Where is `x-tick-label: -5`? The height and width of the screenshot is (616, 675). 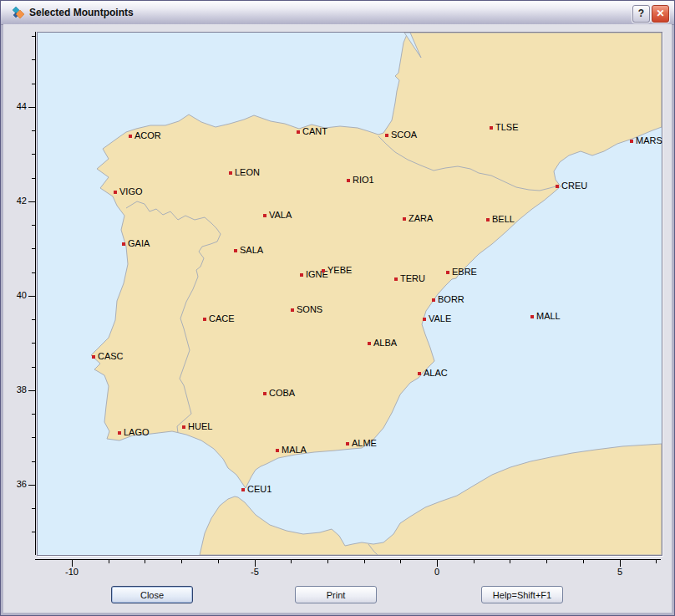
x-tick-label: -5 is located at coordinates (255, 572).